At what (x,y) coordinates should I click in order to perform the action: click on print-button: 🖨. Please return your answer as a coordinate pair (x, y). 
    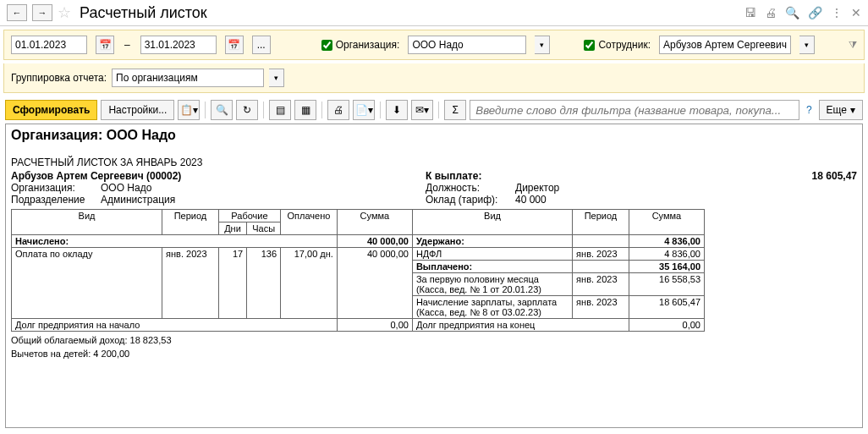
    Looking at the image, I should click on (338, 110).